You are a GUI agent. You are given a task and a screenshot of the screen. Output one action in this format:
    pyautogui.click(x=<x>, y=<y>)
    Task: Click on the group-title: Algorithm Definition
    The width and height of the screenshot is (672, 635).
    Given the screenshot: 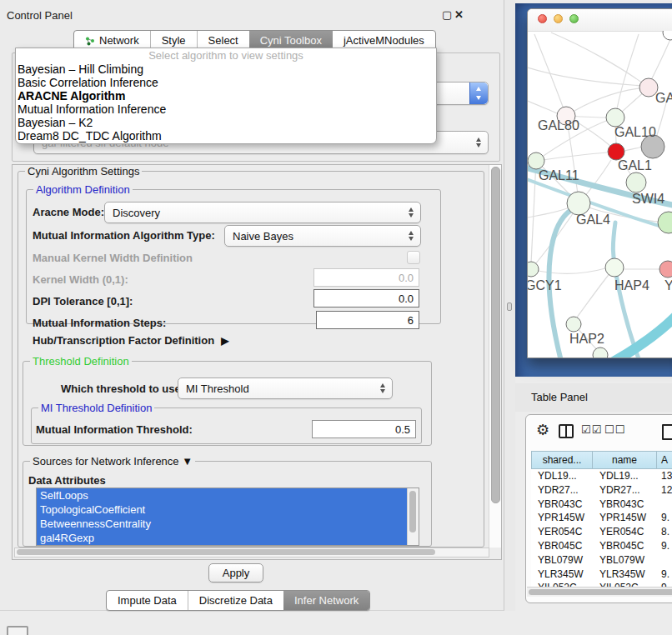 What is the action you would take?
    pyautogui.click(x=83, y=190)
    